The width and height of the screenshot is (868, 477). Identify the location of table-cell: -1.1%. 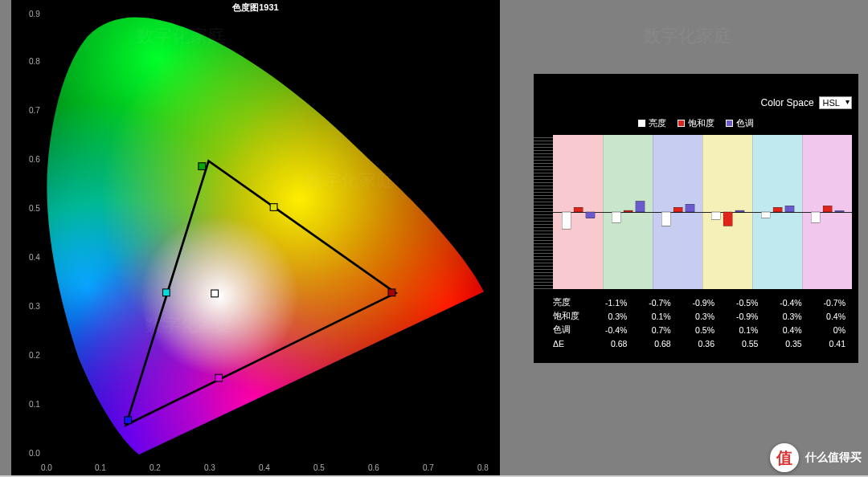
(612, 303).